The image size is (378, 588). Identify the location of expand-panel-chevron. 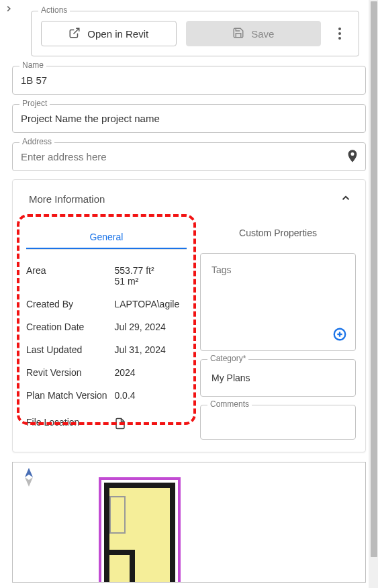
(9, 9).